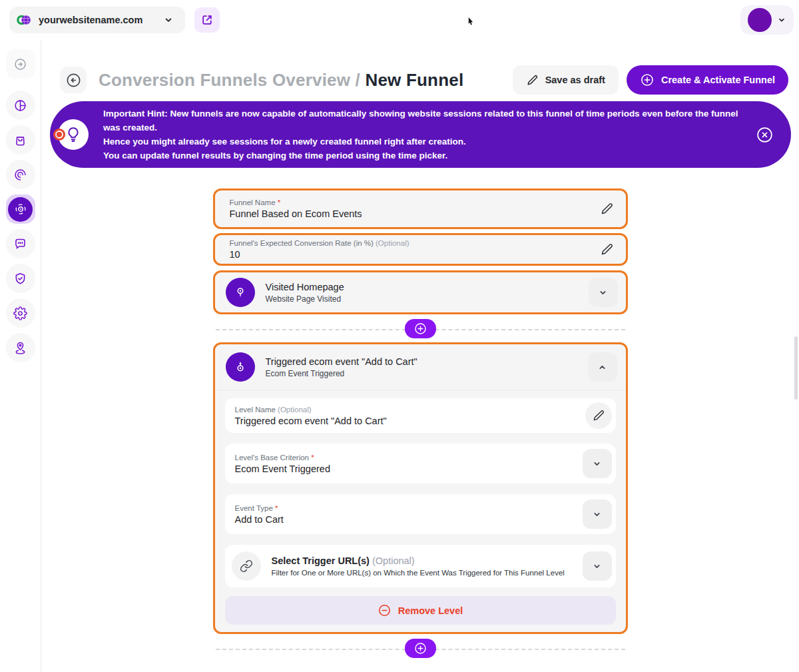  Describe the element at coordinates (421, 416) in the screenshot. I see `level-name-field: Level Name (Optional) Triggered ecom eve…` at that location.